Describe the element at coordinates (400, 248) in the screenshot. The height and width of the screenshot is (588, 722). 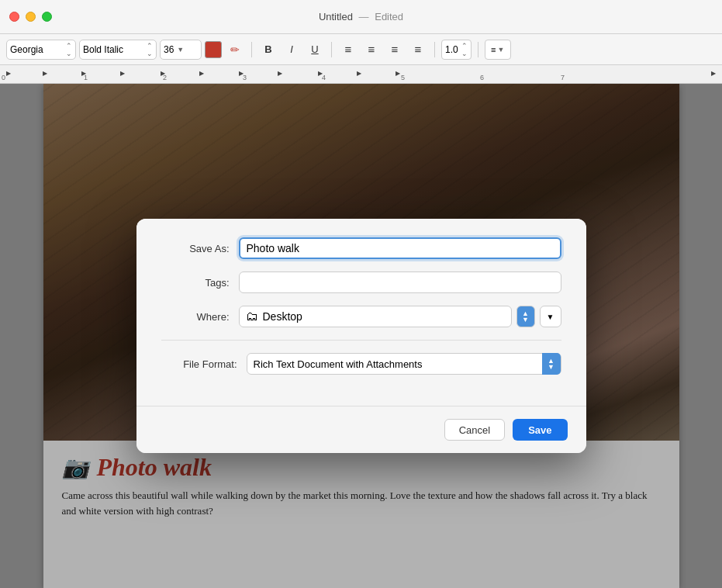
I see `save-as-input` at that location.